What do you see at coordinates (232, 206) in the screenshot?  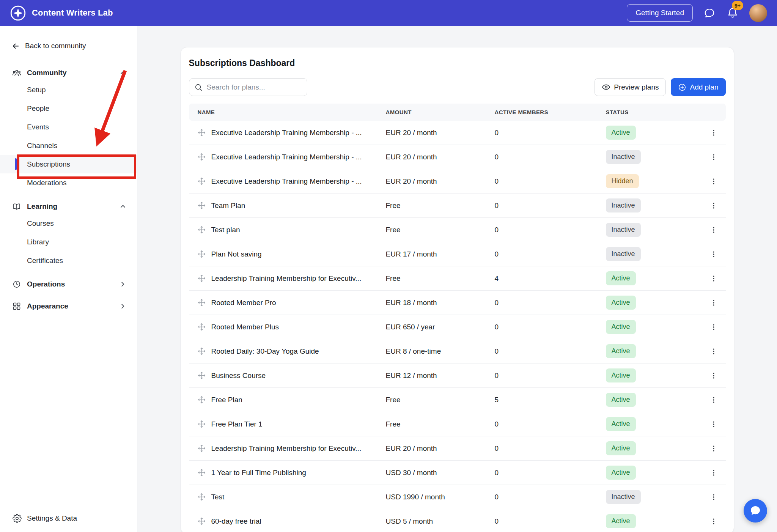 I see `plan-name: Team Plan` at bounding box center [232, 206].